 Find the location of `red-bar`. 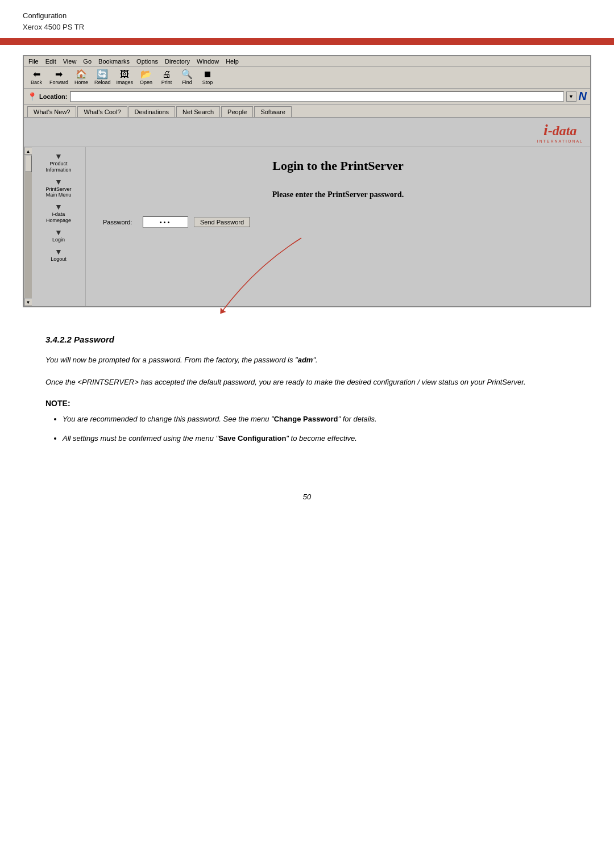

red-bar is located at coordinates (307, 41).